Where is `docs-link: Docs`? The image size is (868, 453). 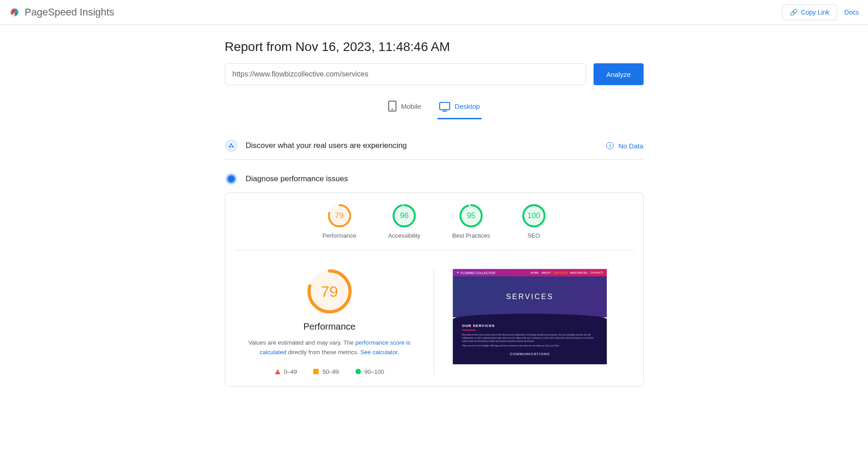
docs-link: Docs is located at coordinates (852, 12).